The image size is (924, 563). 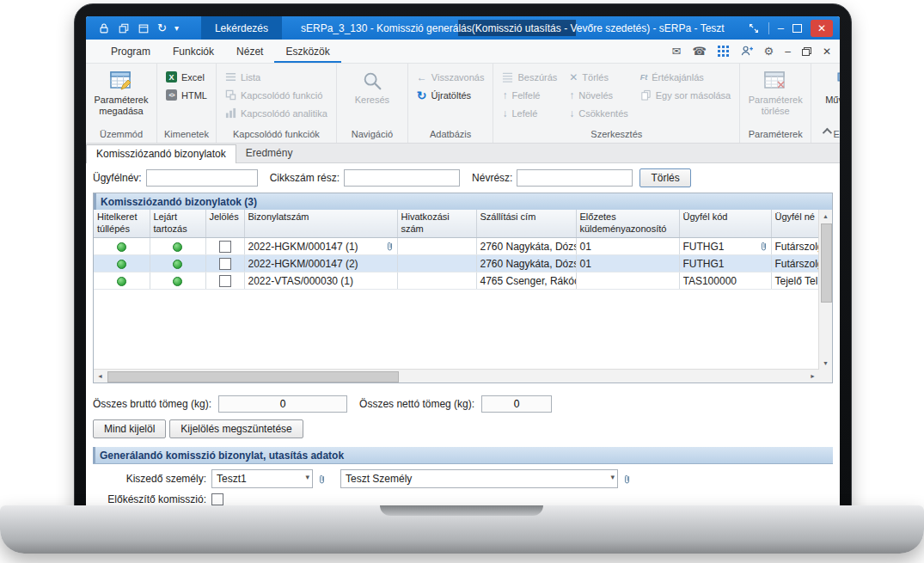 I want to click on tab-komissziozando-bizonylatok: Komissziózandó bizonylatok, so click(x=162, y=154).